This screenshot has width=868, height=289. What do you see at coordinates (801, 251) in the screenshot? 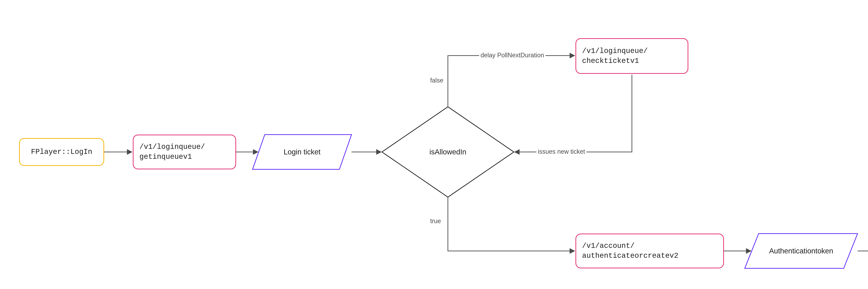
I see `node-auth-token-label: Authentication token` at bounding box center [801, 251].